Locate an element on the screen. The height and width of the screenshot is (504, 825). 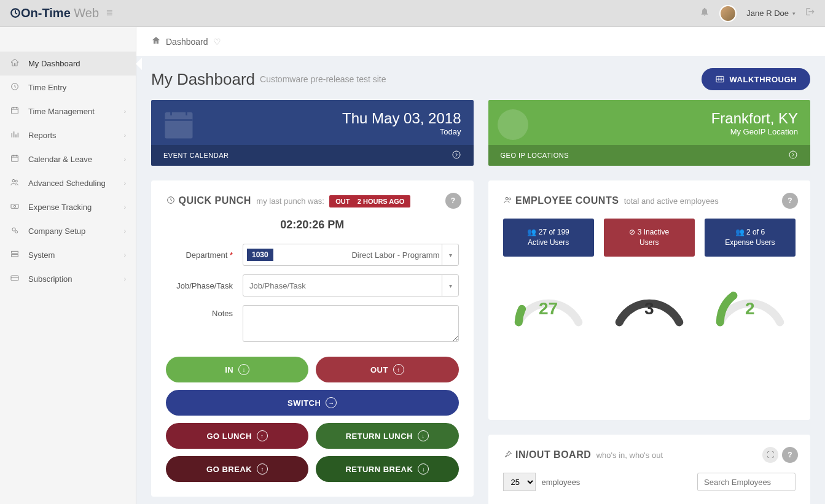
punch-in-button: IN↓ is located at coordinates (237, 370).